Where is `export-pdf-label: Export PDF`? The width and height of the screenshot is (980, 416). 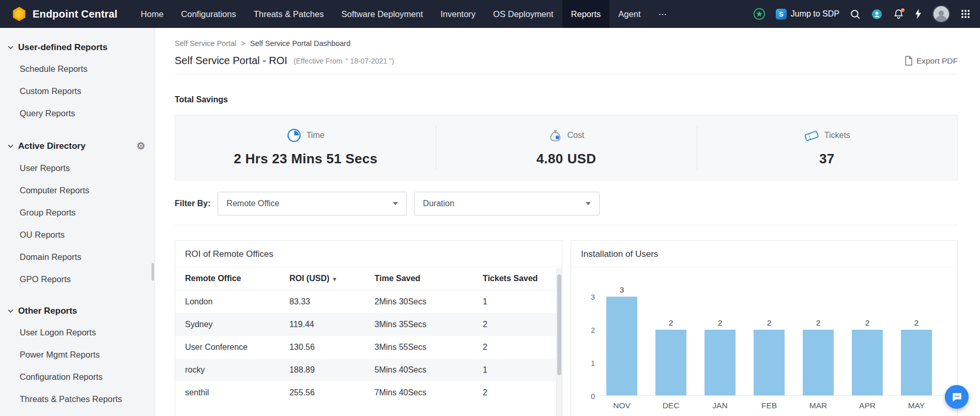
export-pdf-label: Export PDF is located at coordinates (937, 61).